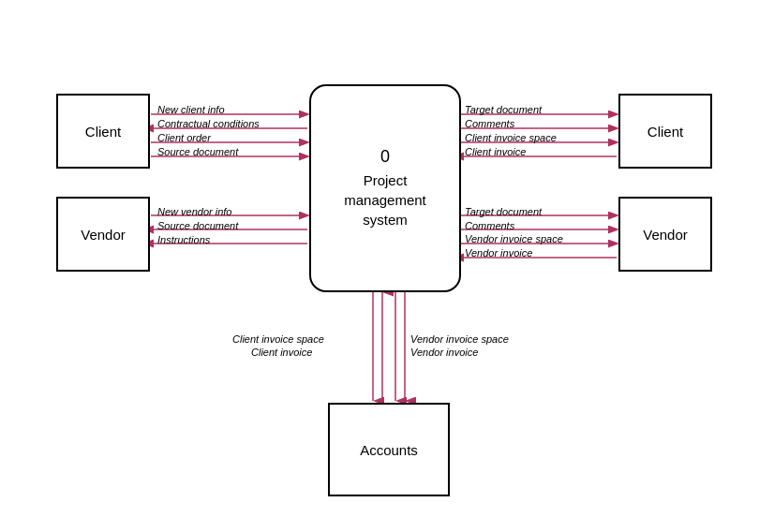  Describe the element at coordinates (208, 124) in the screenshot. I see `label-contractual-conditions: Contractual conditions` at that location.